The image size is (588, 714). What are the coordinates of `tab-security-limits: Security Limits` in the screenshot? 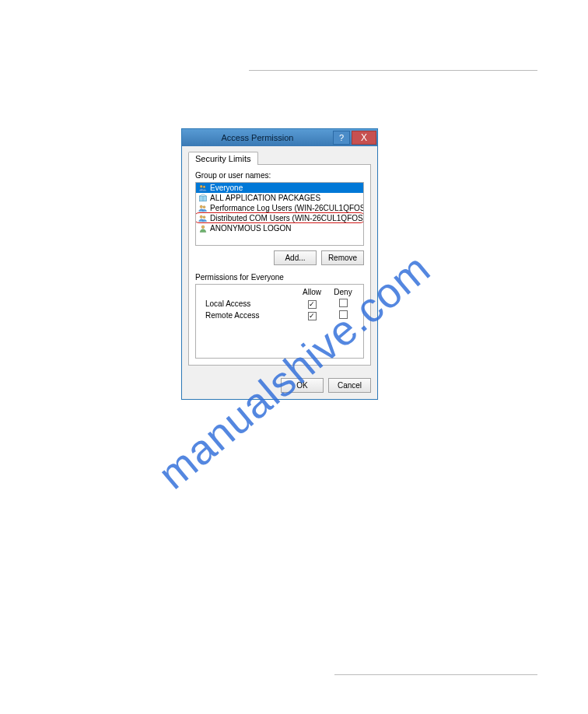 It's located at (223, 159).